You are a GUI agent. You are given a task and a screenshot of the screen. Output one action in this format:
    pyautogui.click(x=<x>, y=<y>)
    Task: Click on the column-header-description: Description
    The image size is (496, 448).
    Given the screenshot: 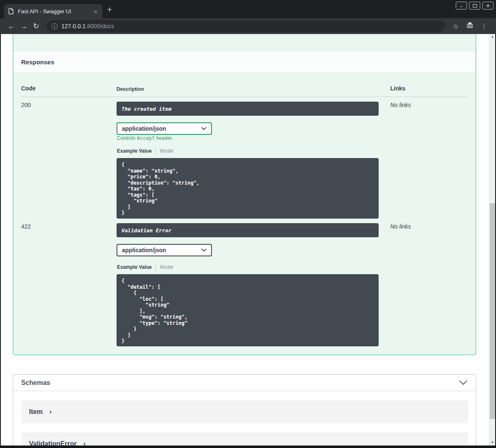 What is the action you would take?
    pyautogui.click(x=130, y=89)
    